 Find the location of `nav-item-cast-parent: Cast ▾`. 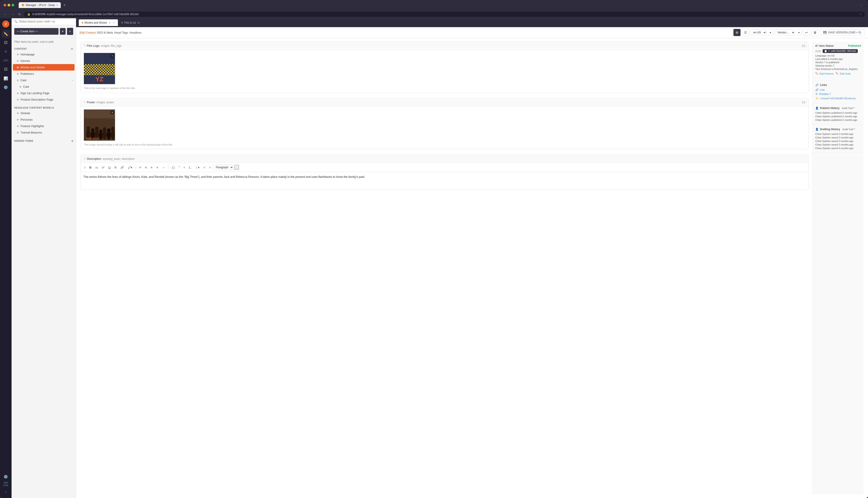

nav-item-cast-parent: Cast ▾ is located at coordinates (44, 80).